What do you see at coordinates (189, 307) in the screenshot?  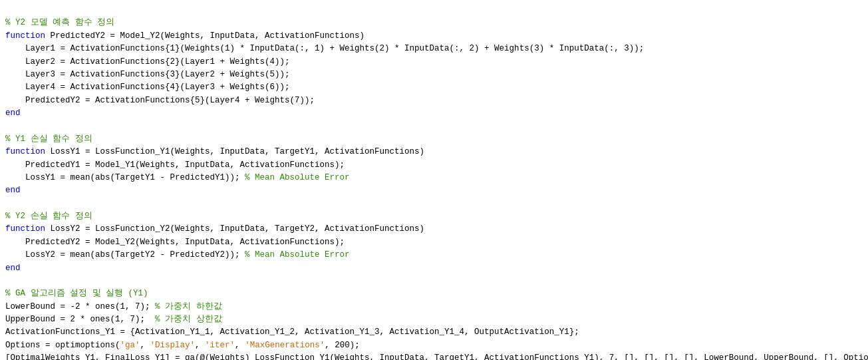 I see `comment-text: % 가중치 하한값` at bounding box center [189, 307].